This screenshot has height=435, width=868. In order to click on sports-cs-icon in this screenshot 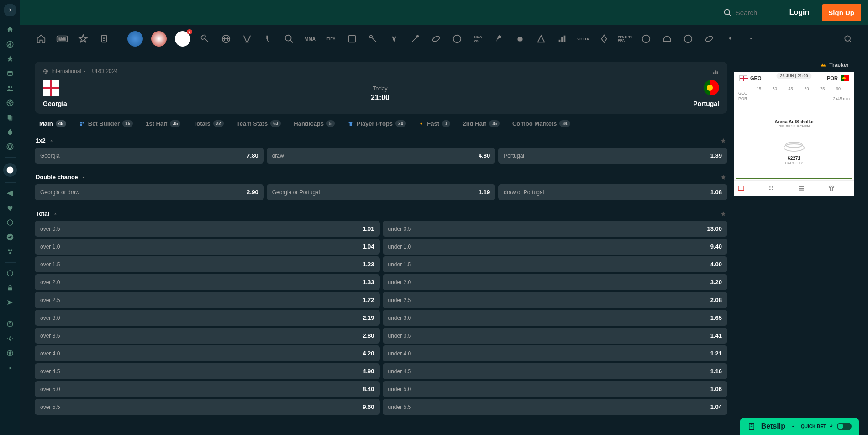, I will do `click(268, 39)`.